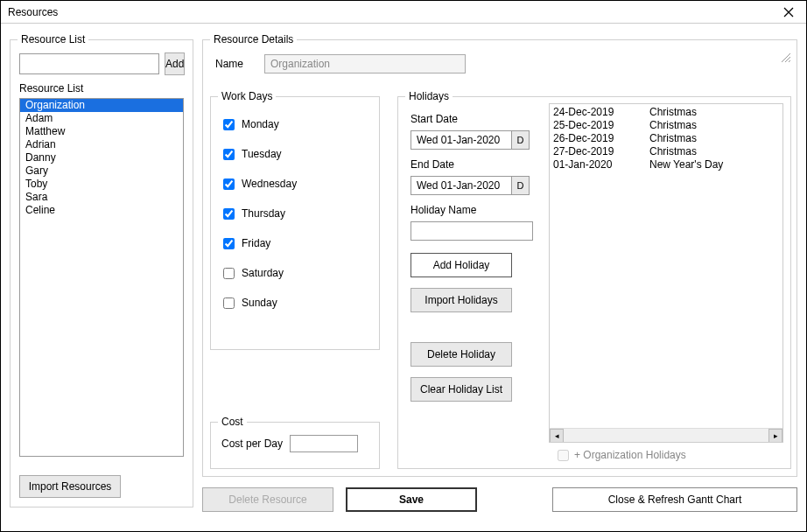 The height and width of the screenshot is (532, 807). Describe the element at coordinates (666, 152) in the screenshot. I see `holiday-item: 27-Dec-2019Christmas` at that location.